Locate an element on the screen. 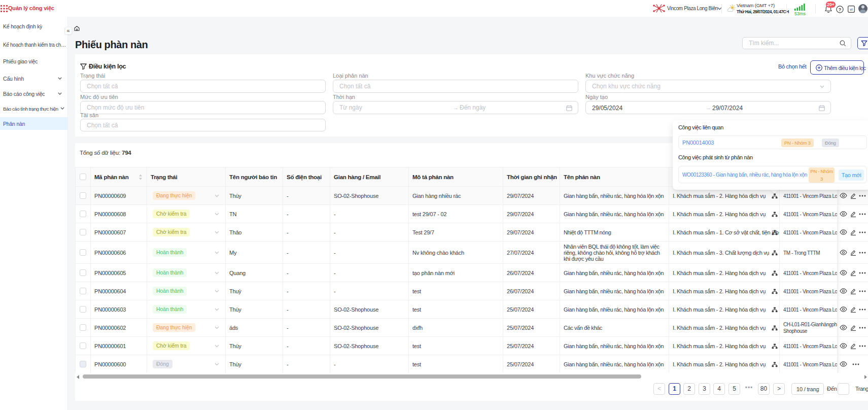  svg-text: vi is located at coordinates (851, 9).